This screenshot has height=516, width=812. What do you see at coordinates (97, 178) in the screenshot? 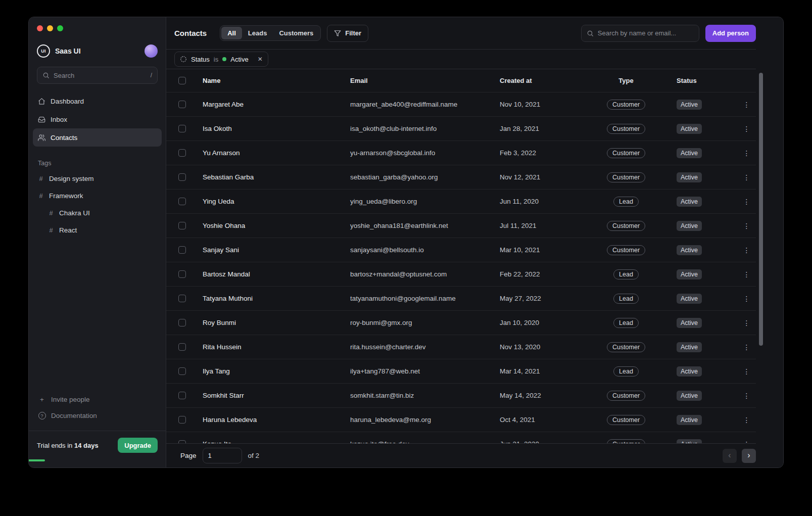
I see `tag-design-system: # Design system` at bounding box center [97, 178].